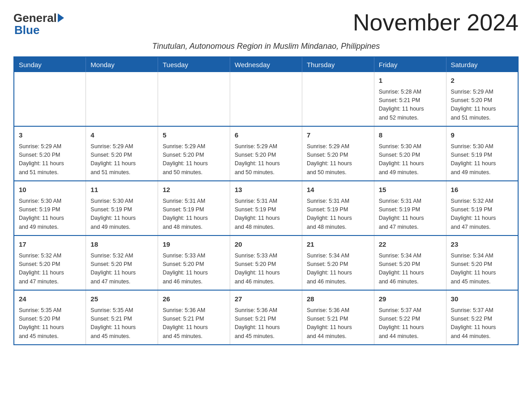  What do you see at coordinates (482, 154) in the screenshot?
I see `calendar-cell: 9Sunrise: 5:30 AMSunset: 5:19 PMDaylight…` at bounding box center [482, 154].